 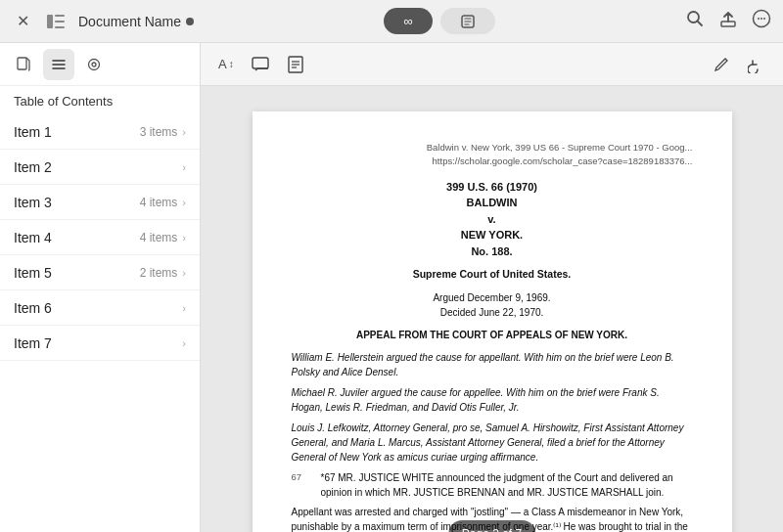 What do you see at coordinates (100, 167) in the screenshot?
I see `toc-item-2: Item 2 ›` at bounding box center [100, 167].